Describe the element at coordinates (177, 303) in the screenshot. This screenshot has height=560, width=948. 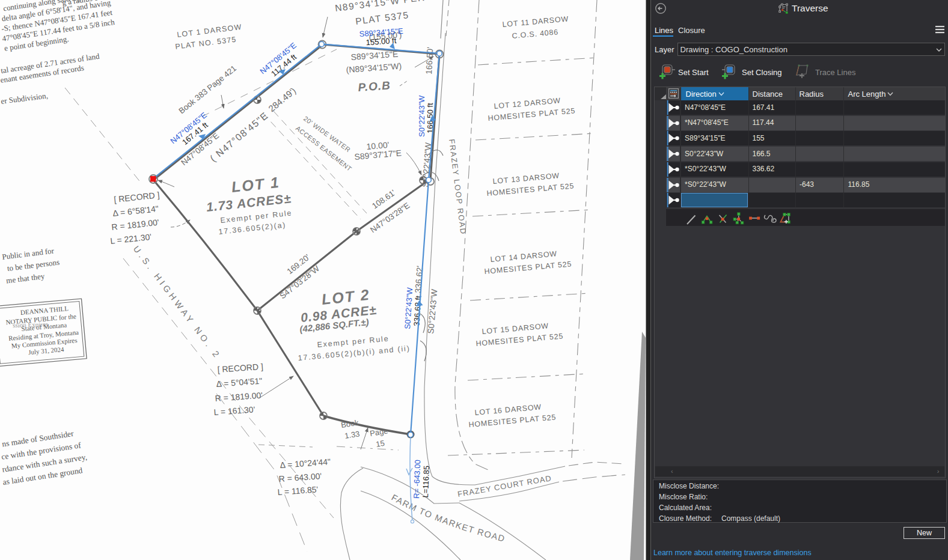
I see `svg-text: U.S. HIGHWAY NO. 2` at that location.